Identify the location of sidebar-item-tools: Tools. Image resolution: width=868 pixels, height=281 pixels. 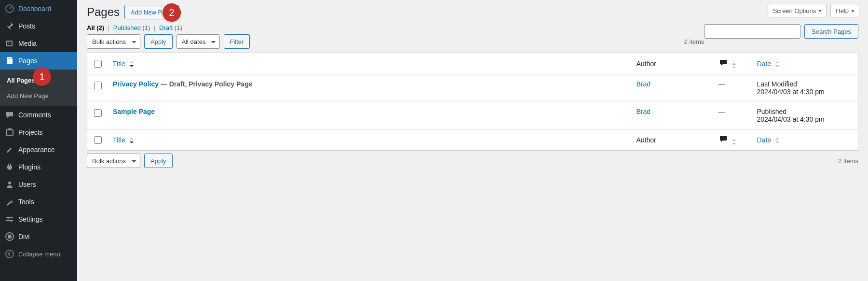
(39, 202).